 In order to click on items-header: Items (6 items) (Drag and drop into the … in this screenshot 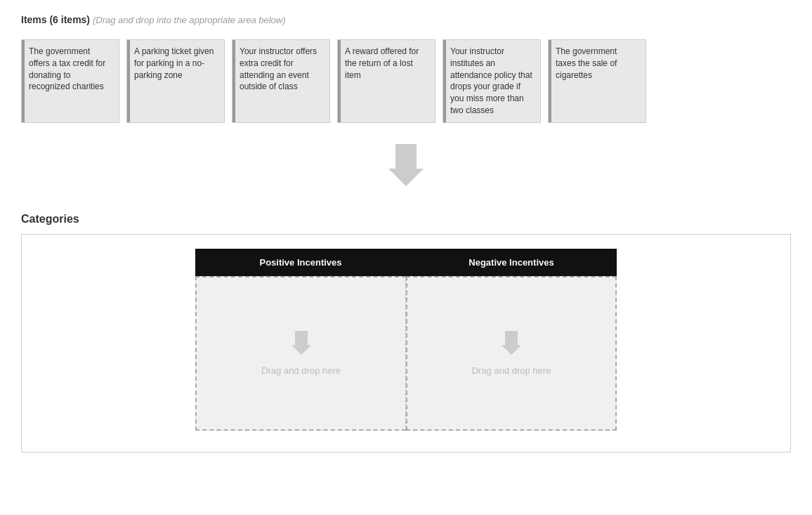, I will do `click(406, 20)`.